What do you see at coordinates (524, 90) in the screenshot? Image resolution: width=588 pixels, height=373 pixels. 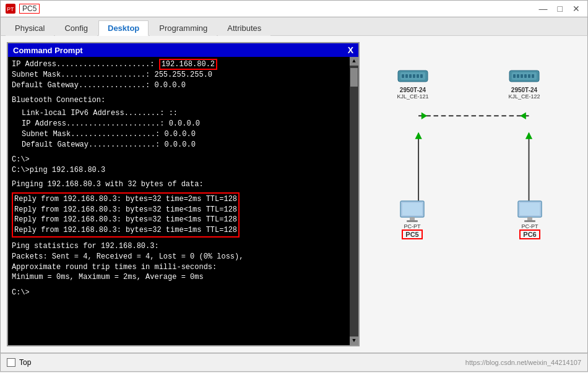 I see `switch2-label: 2950T-24` at bounding box center [524, 90].